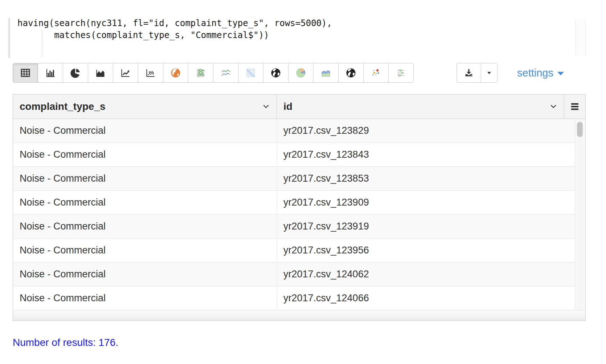 The image size is (606, 364). Describe the element at coordinates (299, 251) in the screenshot. I see `table-row: Noise - Commercial yr2017.csv_123956` at that location.